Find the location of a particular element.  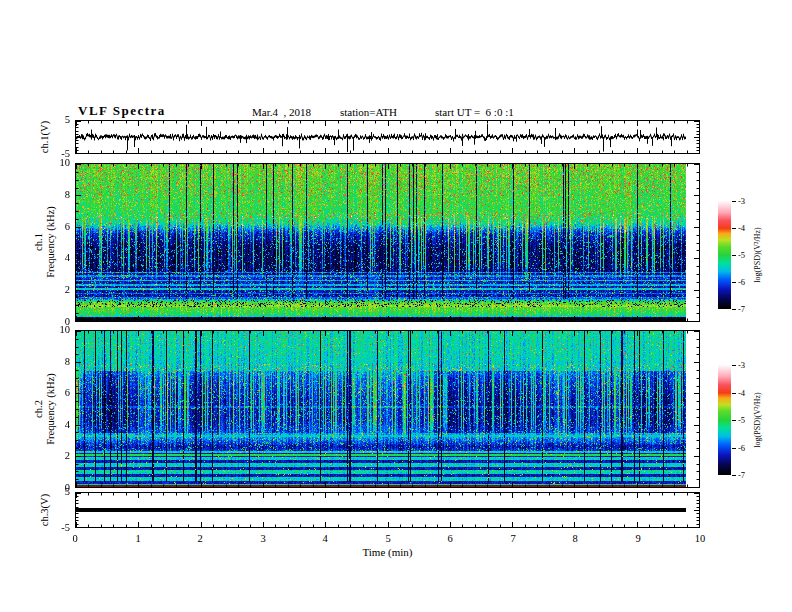

y-tick-label-ch2_spectrogram: 10 is located at coordinates (57, 330).